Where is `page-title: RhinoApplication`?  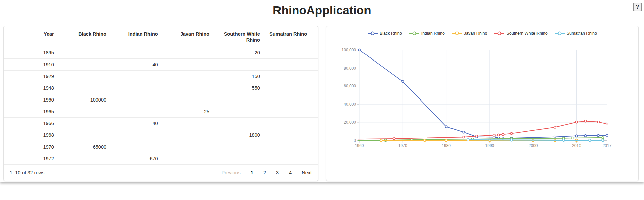
page-title: RhinoApplication is located at coordinates (322, 9).